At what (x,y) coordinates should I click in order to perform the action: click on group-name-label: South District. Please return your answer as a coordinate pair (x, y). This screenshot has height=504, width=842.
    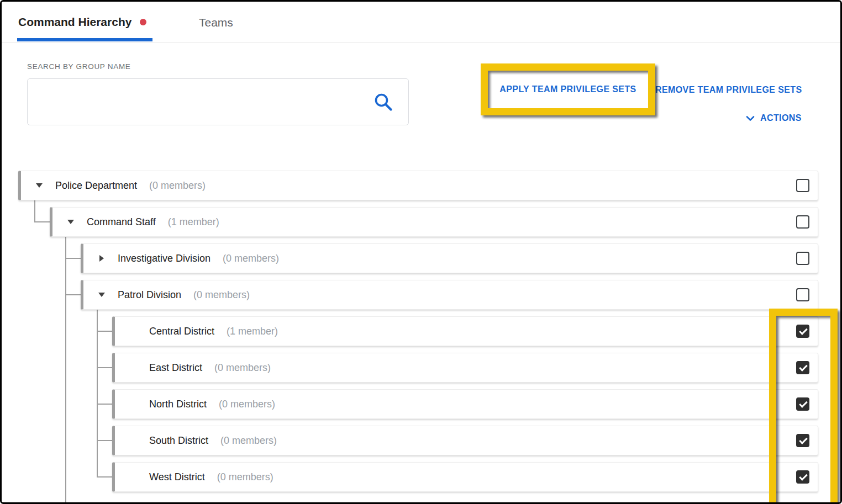
    Looking at the image, I should click on (179, 441).